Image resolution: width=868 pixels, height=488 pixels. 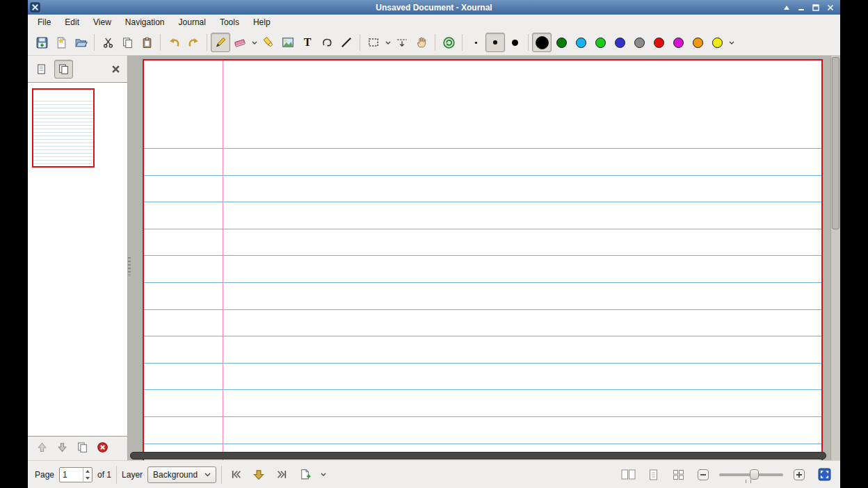 What do you see at coordinates (147, 42) in the screenshot?
I see `paste-button` at bounding box center [147, 42].